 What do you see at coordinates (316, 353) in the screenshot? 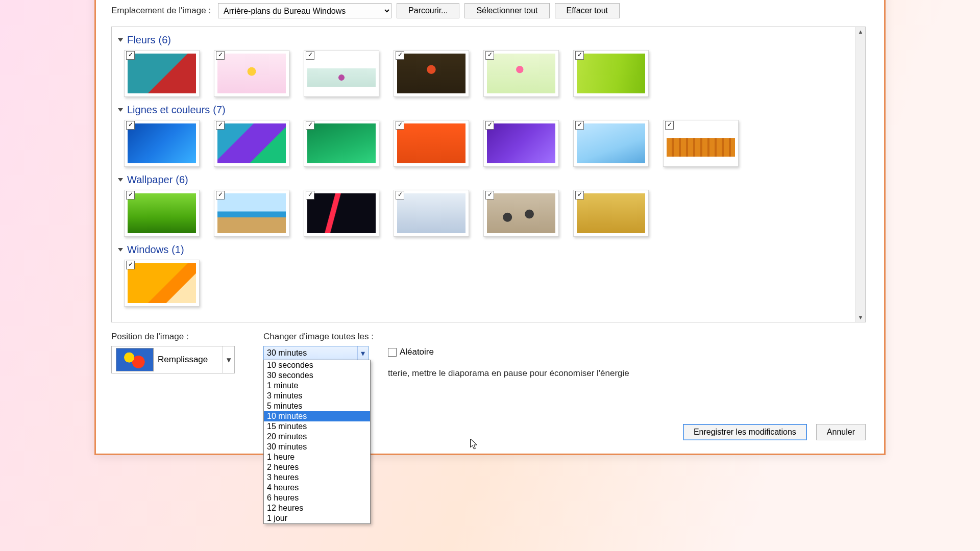
I see `interval-select: 30 minutes ▾` at bounding box center [316, 353].